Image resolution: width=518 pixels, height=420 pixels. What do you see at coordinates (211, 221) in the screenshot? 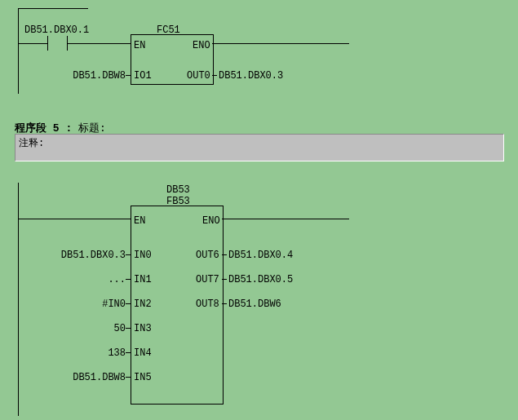
I see `fb53-eno-label: ENO` at bounding box center [211, 221].